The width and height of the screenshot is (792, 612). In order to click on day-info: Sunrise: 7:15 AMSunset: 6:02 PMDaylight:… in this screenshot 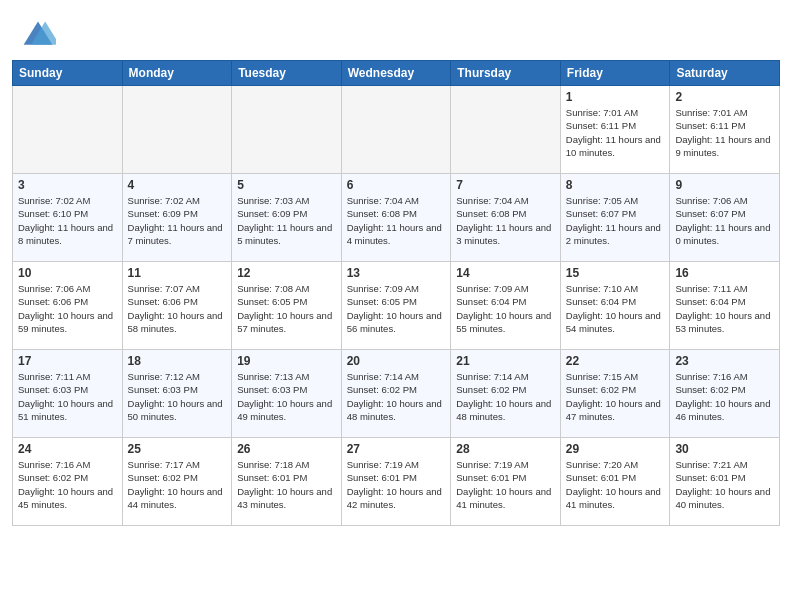, I will do `click(616, 396)`.